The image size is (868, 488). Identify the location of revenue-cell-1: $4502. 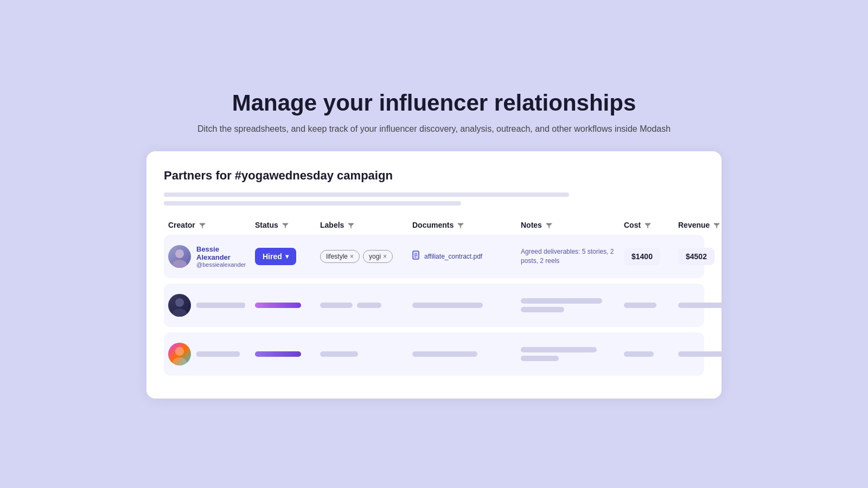
(706, 256).